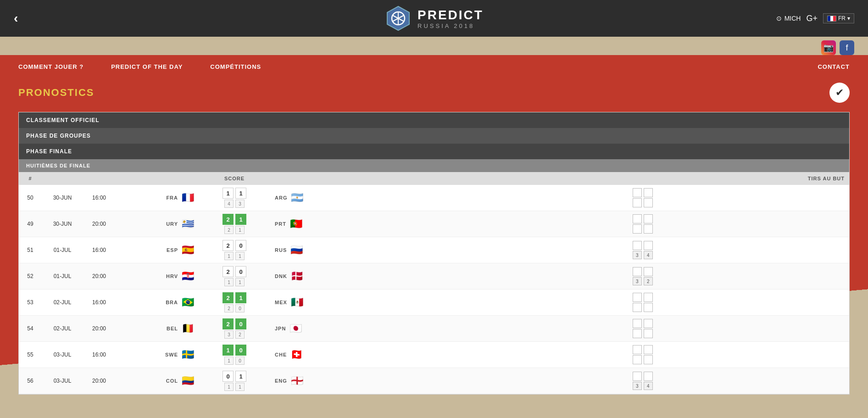 This screenshot has height=418, width=868. Describe the element at coordinates (829, 48) in the screenshot. I see `instagram-icon: 📷` at that location.